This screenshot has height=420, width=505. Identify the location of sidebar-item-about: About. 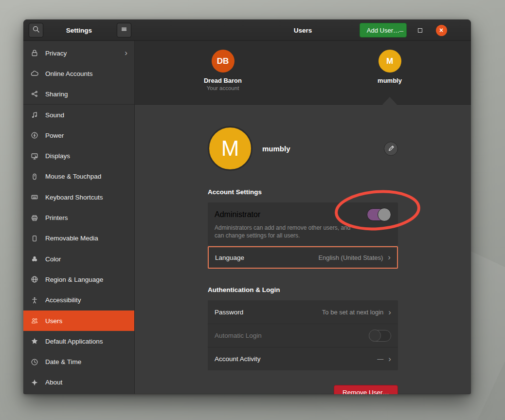
(79, 383).